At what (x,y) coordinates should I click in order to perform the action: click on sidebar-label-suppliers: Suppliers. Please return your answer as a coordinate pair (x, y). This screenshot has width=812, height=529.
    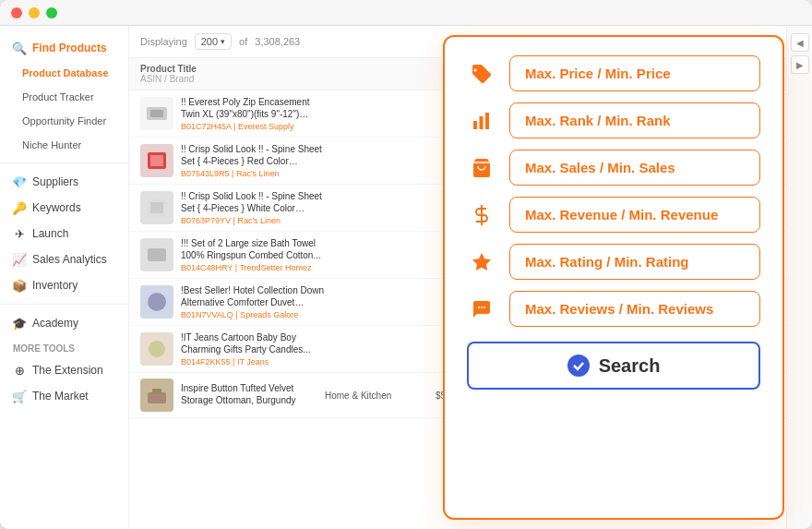
    Looking at the image, I should click on (55, 182).